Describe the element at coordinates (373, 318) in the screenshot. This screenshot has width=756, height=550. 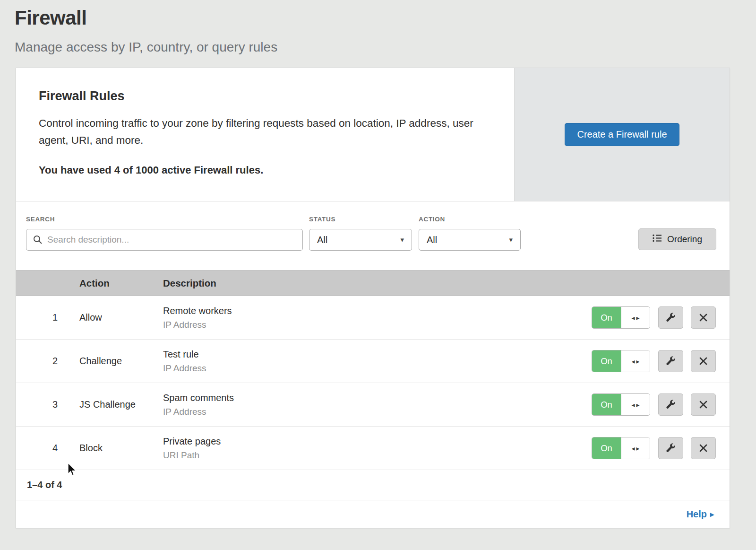
I see `table-row: 1 Allow Remote workers IP Address On ◂▸` at that location.